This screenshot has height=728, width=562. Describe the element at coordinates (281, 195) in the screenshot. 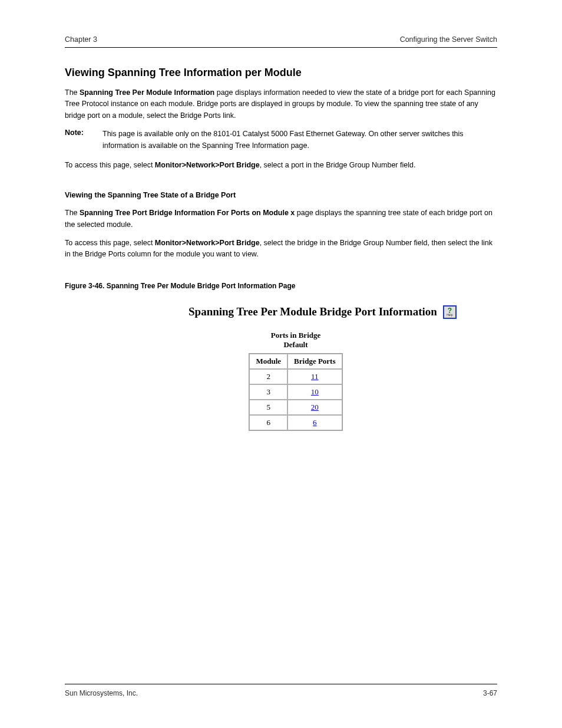

I see `sub-heading: Viewing the Spanning Tree State of a Bri…` at that location.